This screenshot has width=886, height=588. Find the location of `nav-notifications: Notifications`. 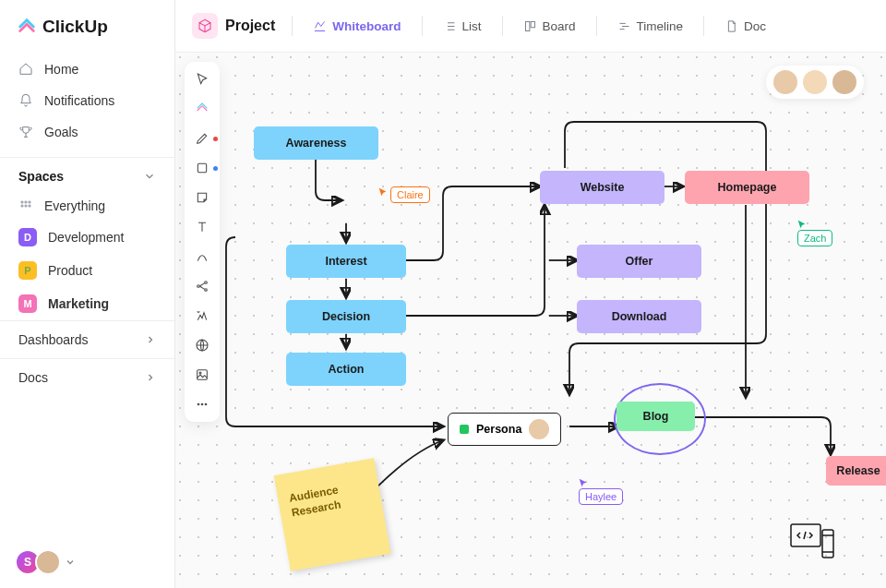

nav-notifications: Notifications is located at coordinates (87, 101).